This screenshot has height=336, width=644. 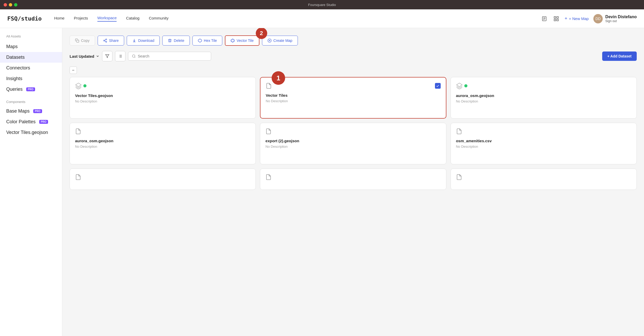 What do you see at coordinates (159, 19) in the screenshot?
I see `nav-community: Community` at bounding box center [159, 19].